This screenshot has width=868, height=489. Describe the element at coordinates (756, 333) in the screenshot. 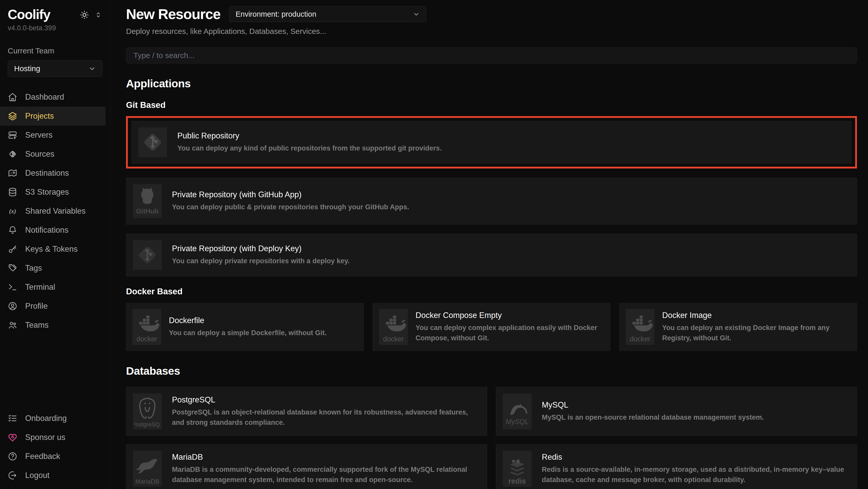

I see `card-description: You can deploy an existing Docker Image …` at that location.